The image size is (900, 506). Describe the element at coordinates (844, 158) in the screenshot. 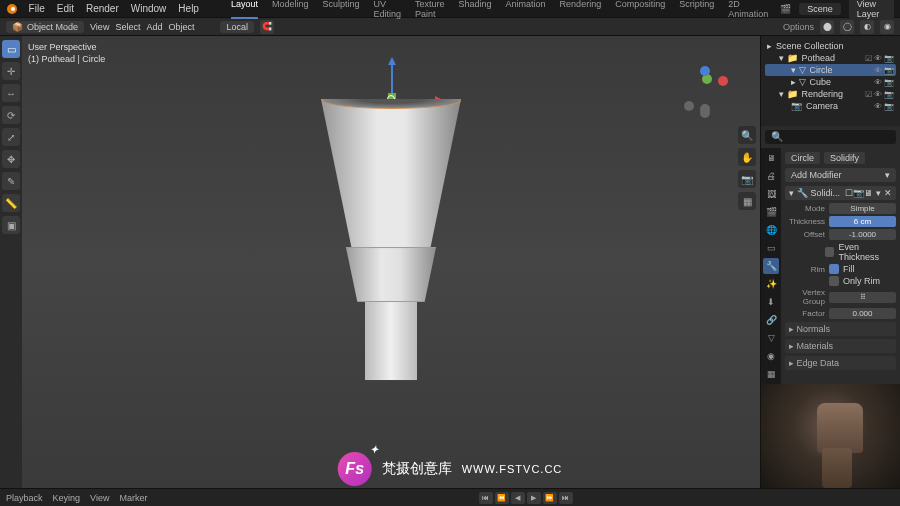

I see `bc-modifier: Solidify` at that location.